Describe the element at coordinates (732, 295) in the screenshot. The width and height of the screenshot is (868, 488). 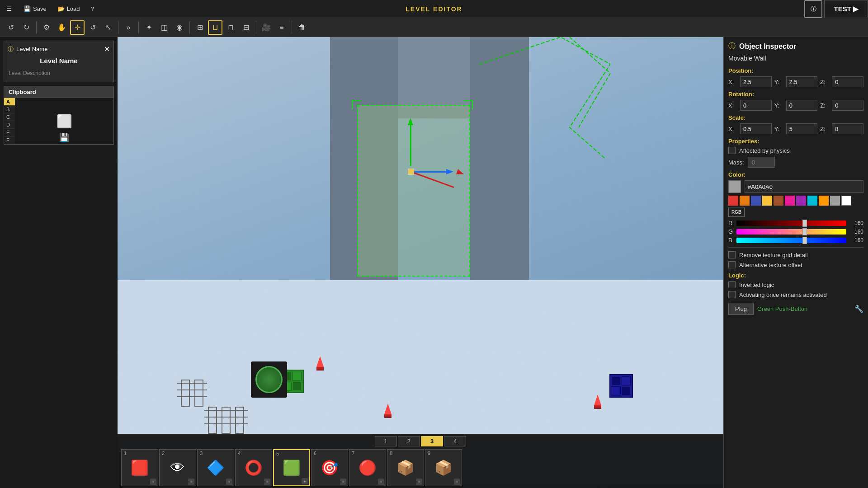
I see `activating-once-checkbox` at that location.